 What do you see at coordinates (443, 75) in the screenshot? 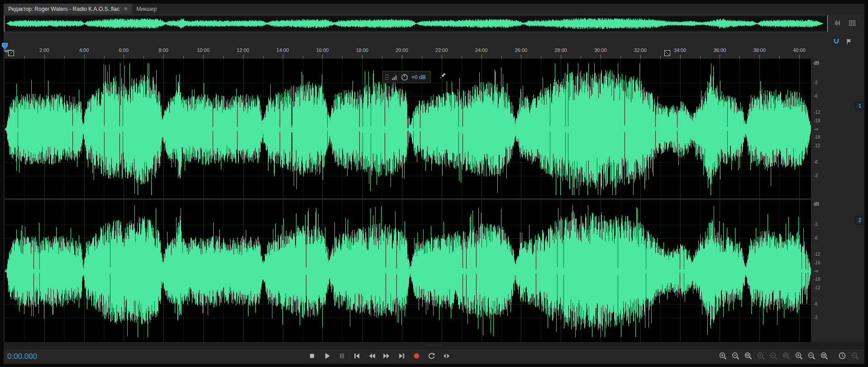
I see `hud-pin-icon` at bounding box center [443, 75].